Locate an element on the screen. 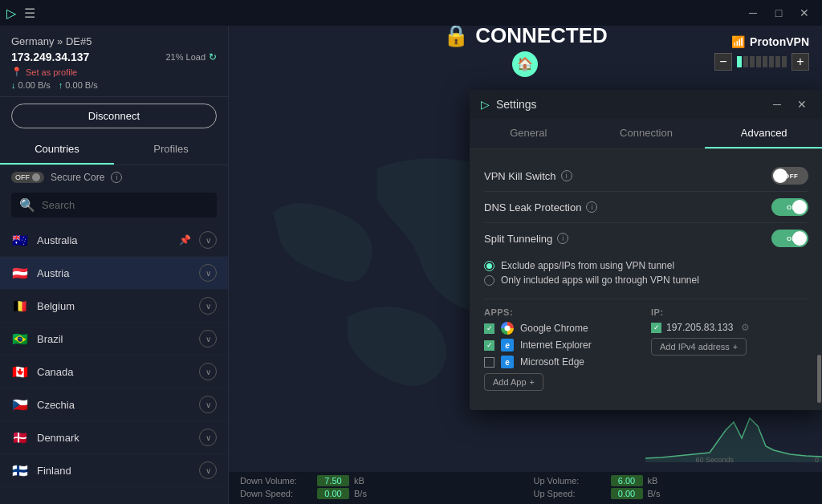 This screenshot has height=504, width=822. stat-up-speed-unit: B/s is located at coordinates (654, 494).